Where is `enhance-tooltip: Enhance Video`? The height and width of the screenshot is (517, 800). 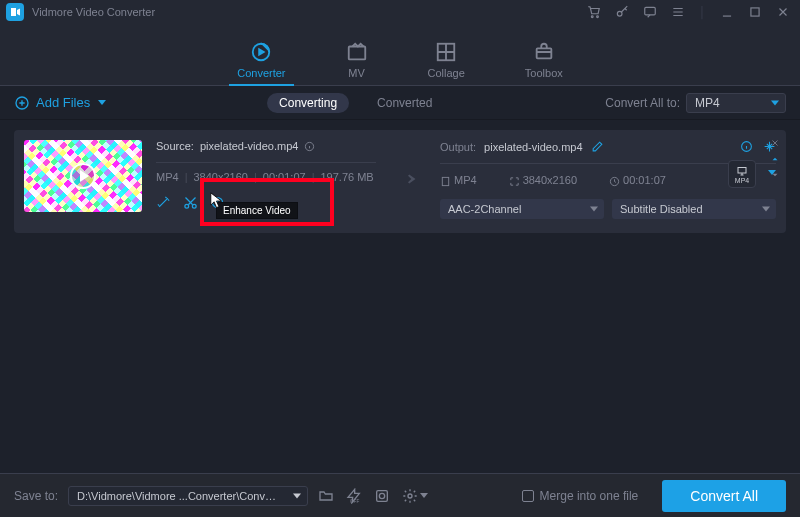 enhance-tooltip: Enhance Video is located at coordinates (257, 210).